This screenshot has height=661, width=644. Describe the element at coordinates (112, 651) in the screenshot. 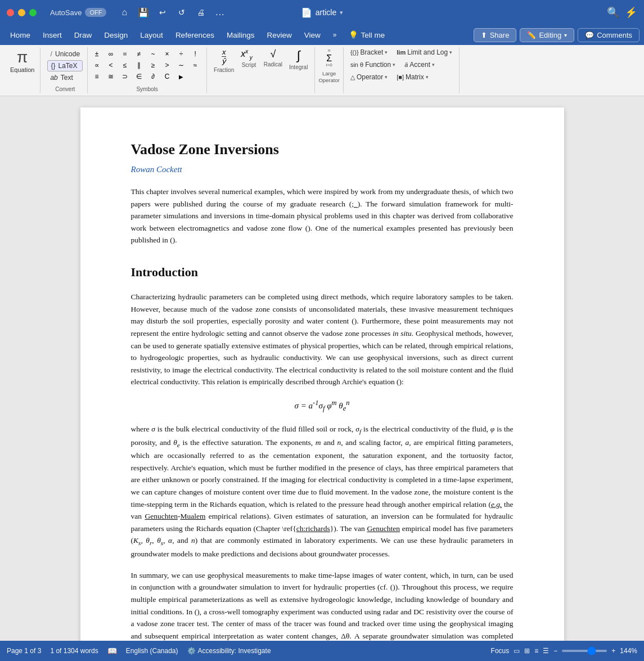

I see `proofread-icon: 📖` at that location.